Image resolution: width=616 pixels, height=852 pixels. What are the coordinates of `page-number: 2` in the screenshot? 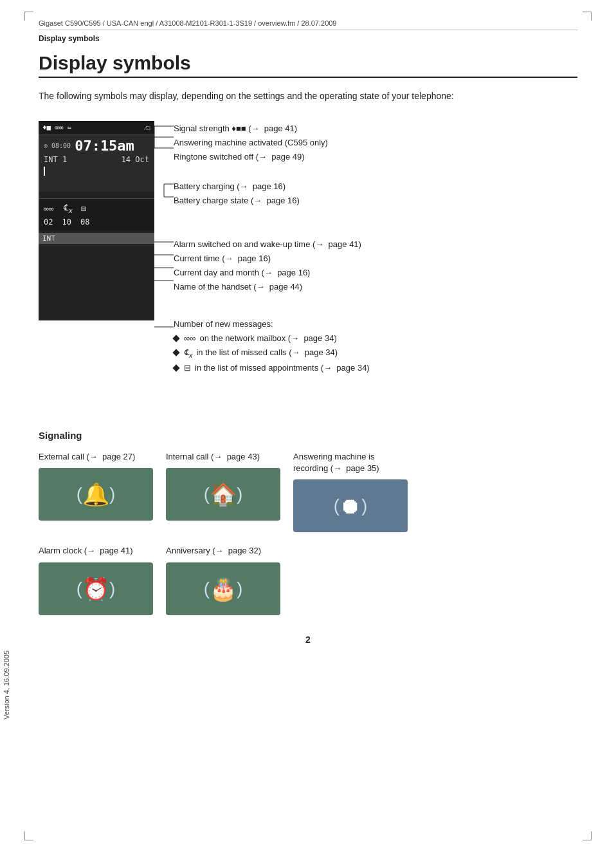 It's located at (308, 640).